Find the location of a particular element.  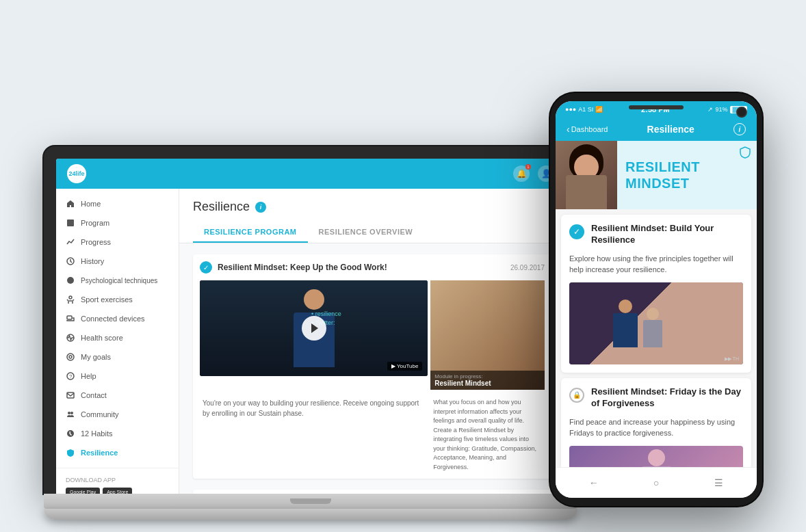

card-header-1: ✓ Resilient Mindset: Keep Up the Good Wo… is located at coordinates (372, 267).